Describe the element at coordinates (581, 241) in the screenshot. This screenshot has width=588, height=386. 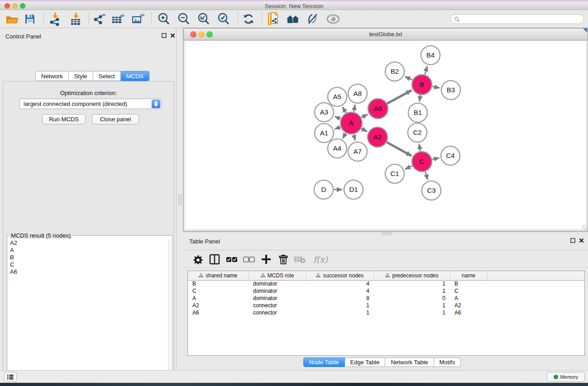
I see `close-table-panel-icon` at that location.